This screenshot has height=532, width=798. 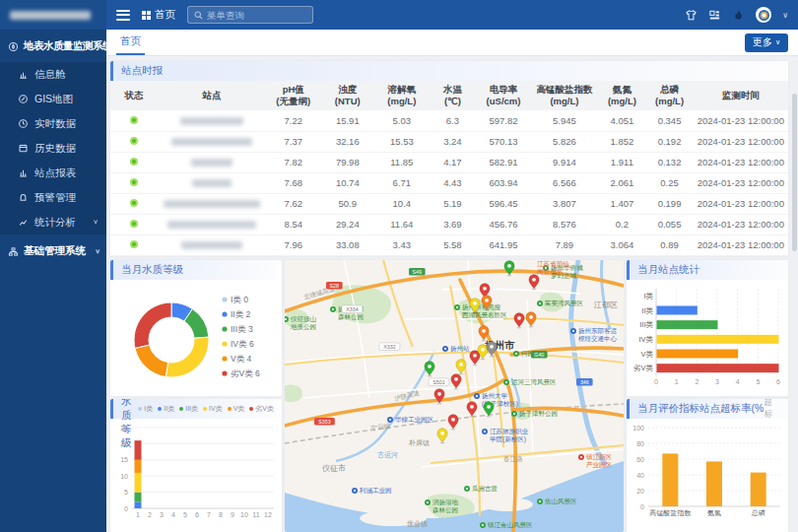 What do you see at coordinates (24, 173) in the screenshot?
I see `report-icon` at bounding box center [24, 173].